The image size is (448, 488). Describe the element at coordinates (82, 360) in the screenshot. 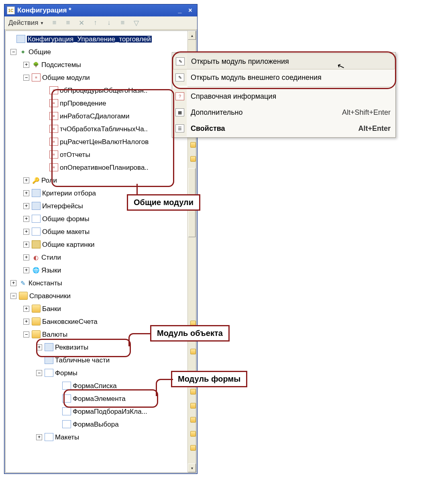

I see `tabular-label: Табличные части` at that location.